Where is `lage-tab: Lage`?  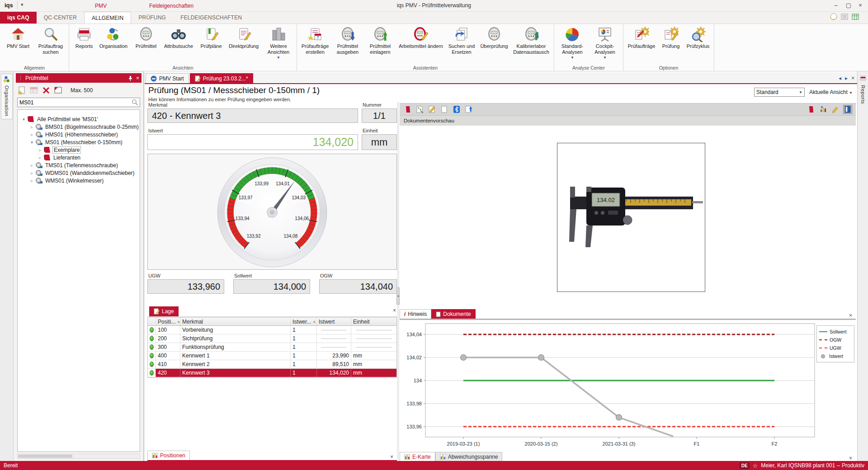 lage-tab: Lage is located at coordinates (164, 311).